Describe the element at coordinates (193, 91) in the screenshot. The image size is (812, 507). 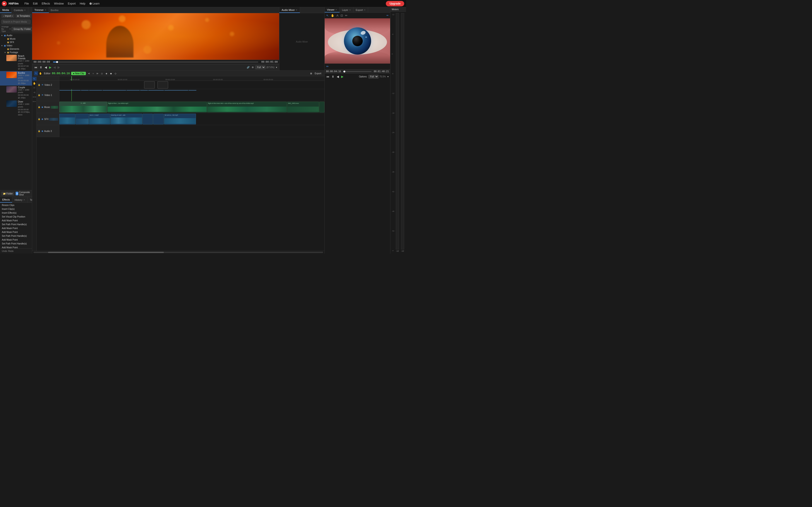
I see `clip-v1-more: IM` at that location.